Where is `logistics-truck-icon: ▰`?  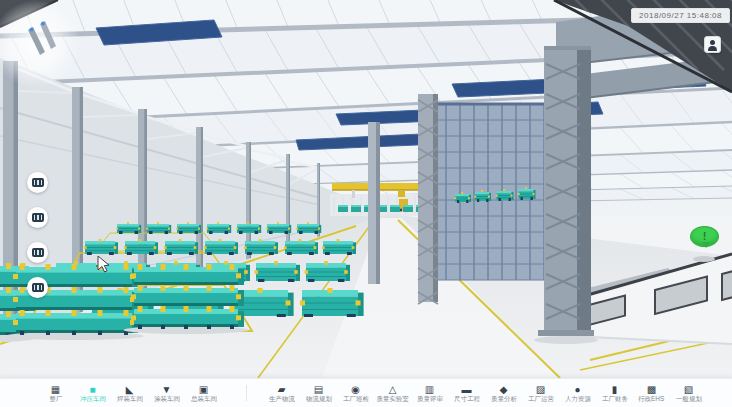
logistics-truck-icon: ▰ is located at coordinates (282, 390).